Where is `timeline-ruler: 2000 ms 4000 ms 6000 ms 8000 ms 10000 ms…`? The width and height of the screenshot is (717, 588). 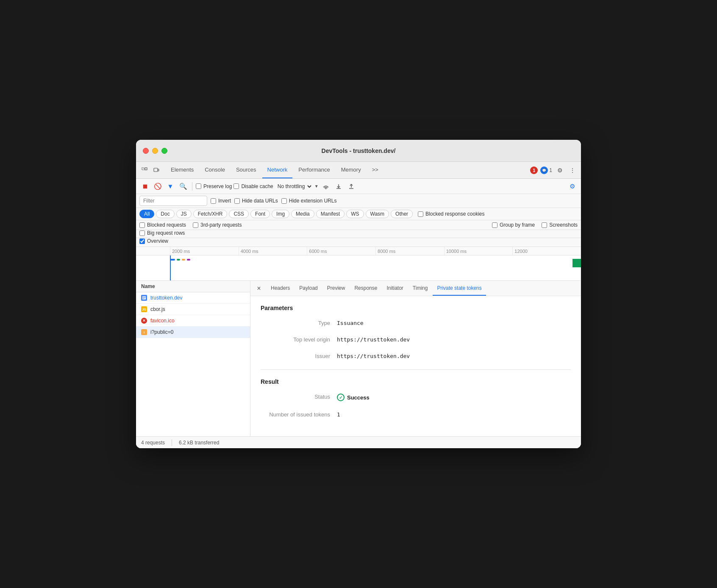
timeline-ruler: 2000 ms 4000 ms 6000 ms 8000 ms 10000 ms… is located at coordinates (358, 251).